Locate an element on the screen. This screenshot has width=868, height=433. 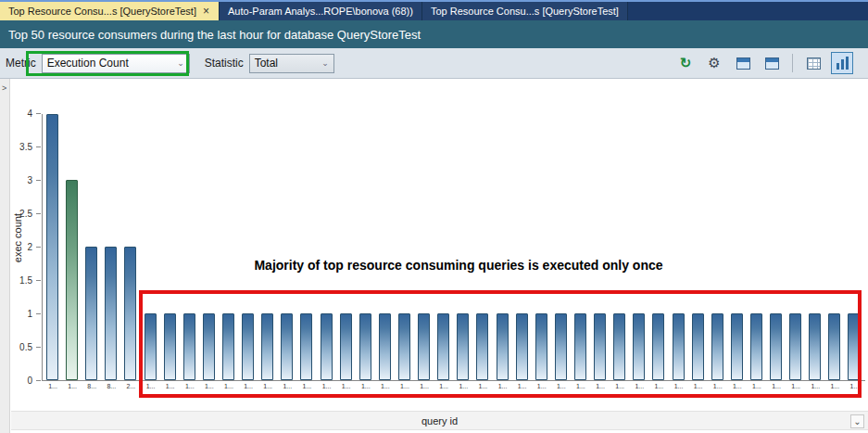
x-axis-title-band: query id ⌄ is located at coordinates (439, 421).